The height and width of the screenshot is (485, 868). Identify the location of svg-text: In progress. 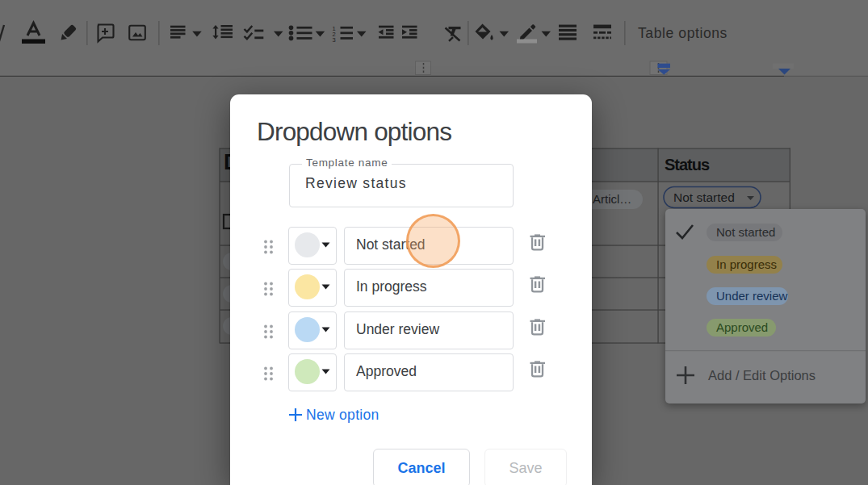
(746, 265).